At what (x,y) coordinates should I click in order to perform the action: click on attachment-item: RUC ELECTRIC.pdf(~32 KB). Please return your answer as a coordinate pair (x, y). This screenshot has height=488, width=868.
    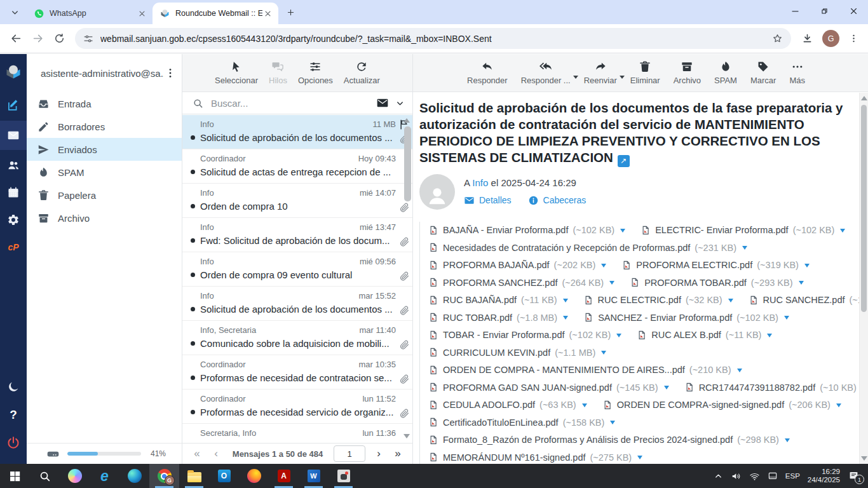
    Looking at the image, I should click on (658, 300).